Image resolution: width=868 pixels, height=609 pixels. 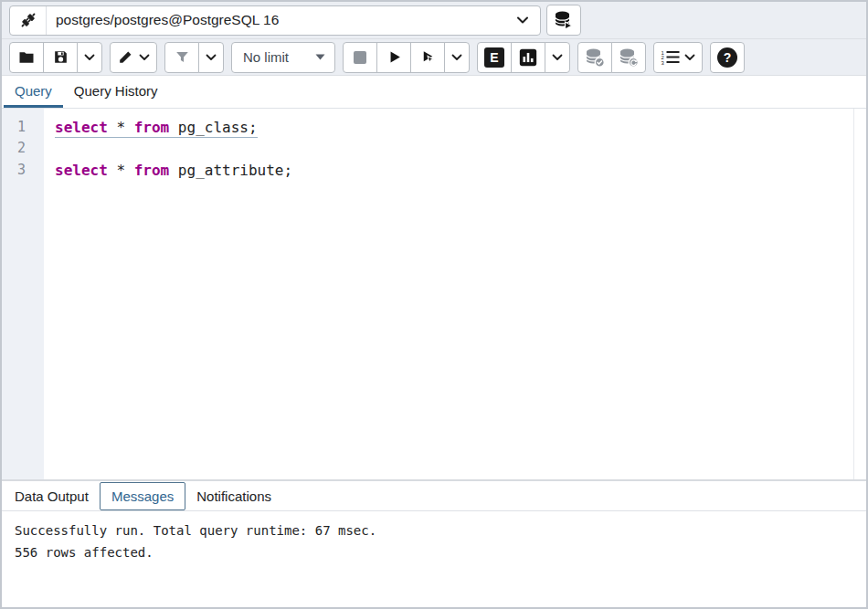 What do you see at coordinates (727, 58) in the screenshot?
I see `question-icon: ?` at bounding box center [727, 58].